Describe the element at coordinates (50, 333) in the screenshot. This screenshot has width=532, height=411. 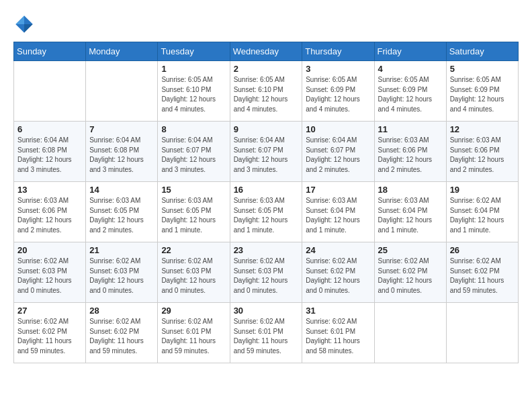
I see `calendar-cell: 27Sunrise: 6:02 AM Sunset: 6:02 PM Dayli…` at that location.